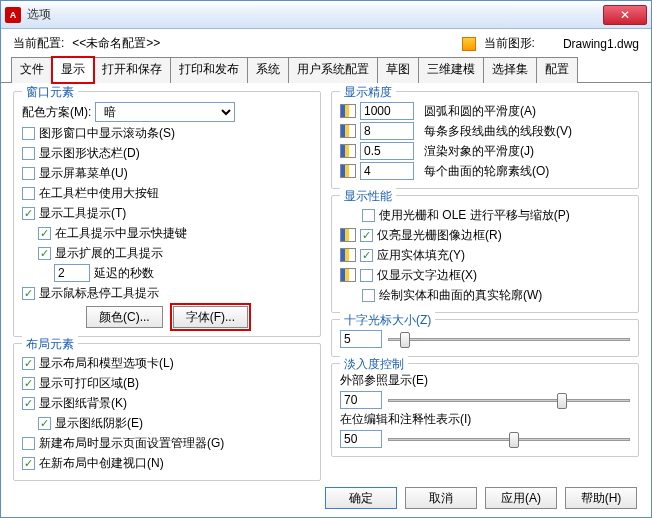 This screenshot has height=518, width=652. What do you see at coordinates (107, 134) in the screenshot?
I see `we-item-0-label: 图形窗口中显示滚动条(S)` at bounding box center [107, 134].